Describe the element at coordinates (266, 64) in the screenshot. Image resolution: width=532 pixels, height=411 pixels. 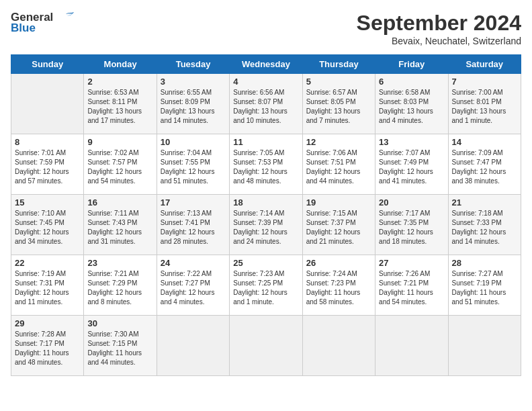
I see `header-wednesday: Wednesday` at that location.